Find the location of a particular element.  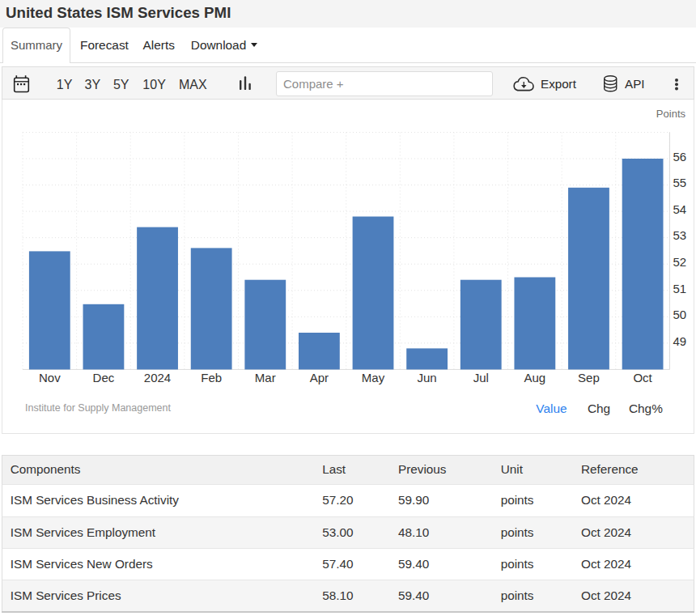

svg-text: Chg is located at coordinates (599, 408).